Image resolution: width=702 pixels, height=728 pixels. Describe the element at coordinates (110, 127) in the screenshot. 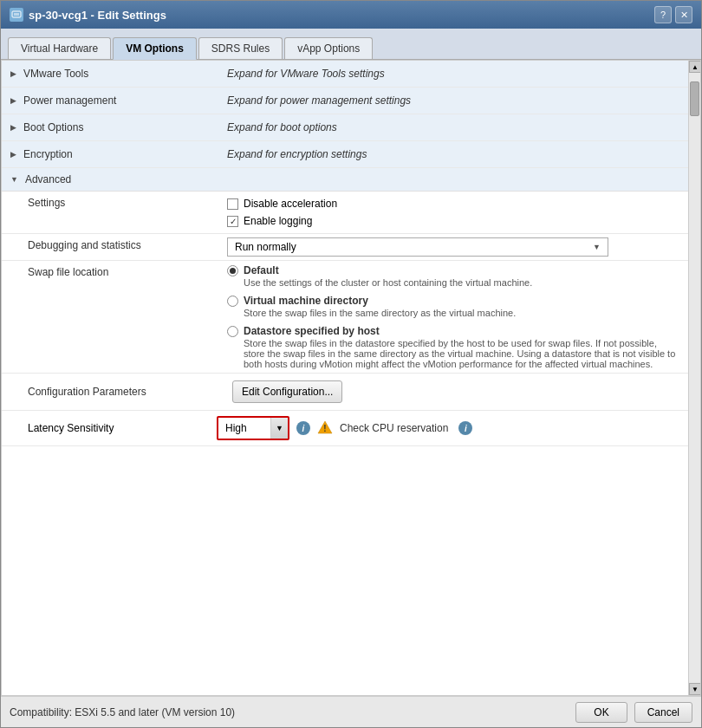

I see `boot-options-label: ▶ Boot Options` at that location.